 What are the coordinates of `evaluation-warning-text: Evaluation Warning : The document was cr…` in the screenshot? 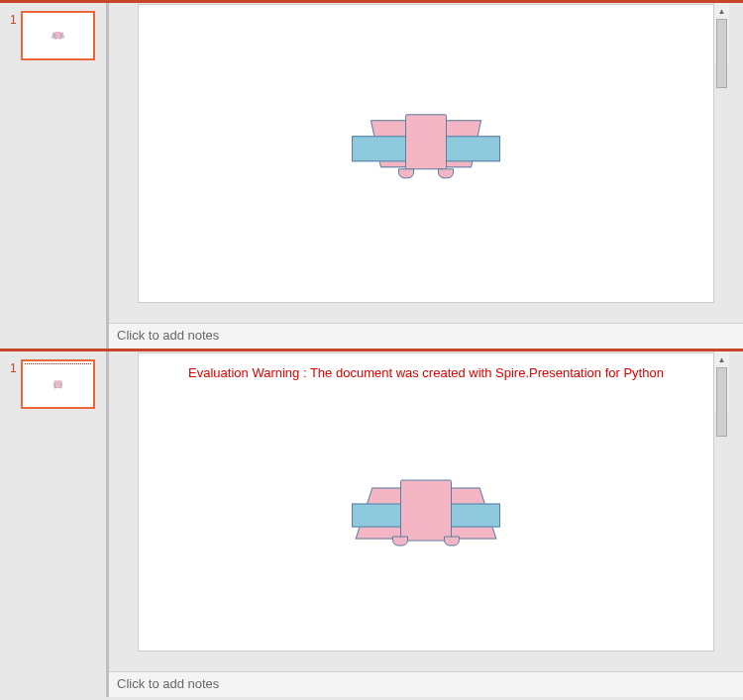 It's located at (426, 374).